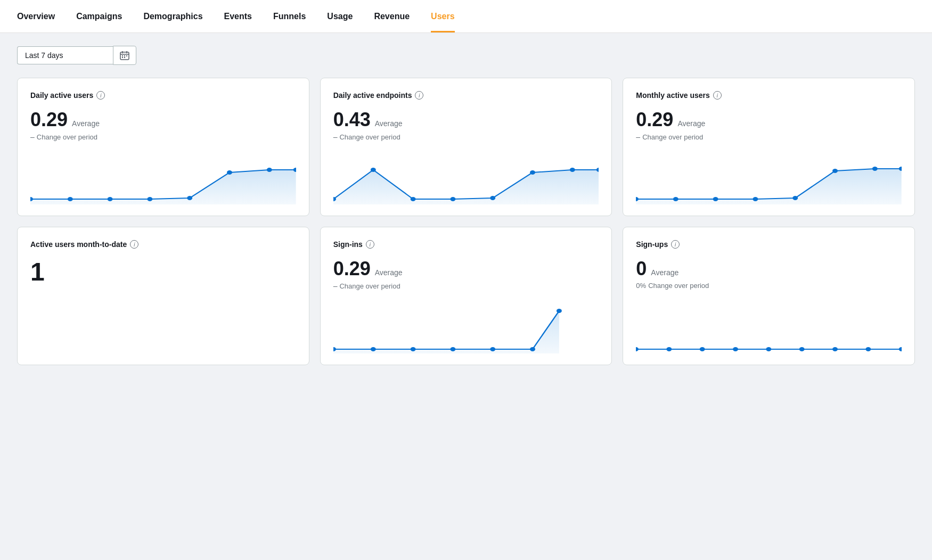 This screenshot has height=560, width=932. Describe the element at coordinates (467, 137) in the screenshot. I see `card-change-daily-active-endpoints: – Change over period` at that location.